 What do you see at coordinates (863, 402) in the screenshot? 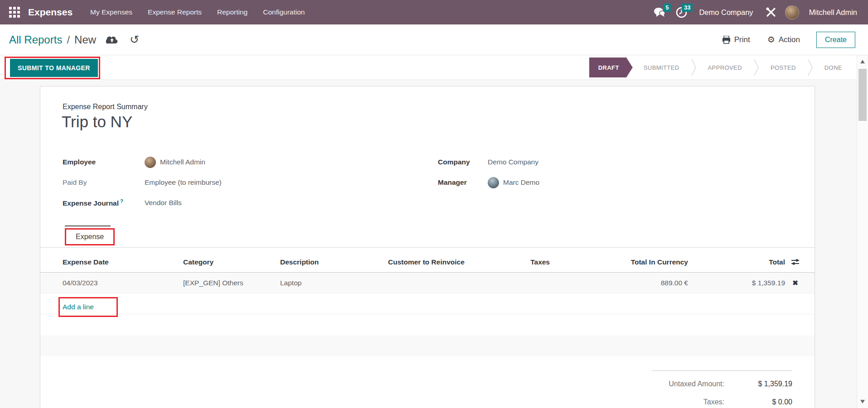
I see `scroll-down-arrow` at bounding box center [863, 402].